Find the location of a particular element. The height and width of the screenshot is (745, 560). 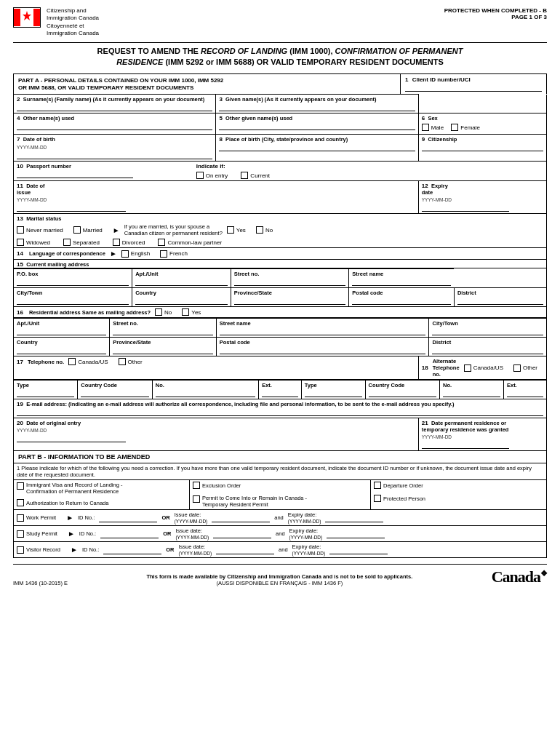

perm-res-date-input is located at coordinates (465, 445).